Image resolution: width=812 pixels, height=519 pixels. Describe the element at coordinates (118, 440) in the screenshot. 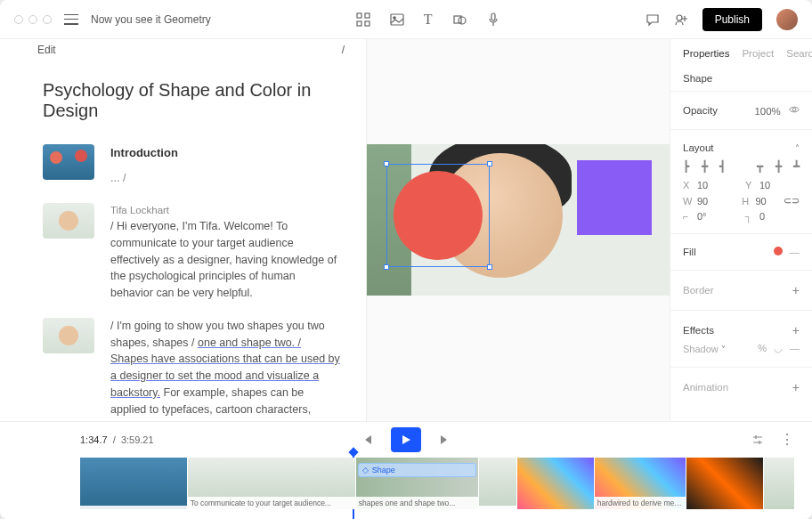

I see `time-display: 1:34.7 / 3:59.21` at that location.